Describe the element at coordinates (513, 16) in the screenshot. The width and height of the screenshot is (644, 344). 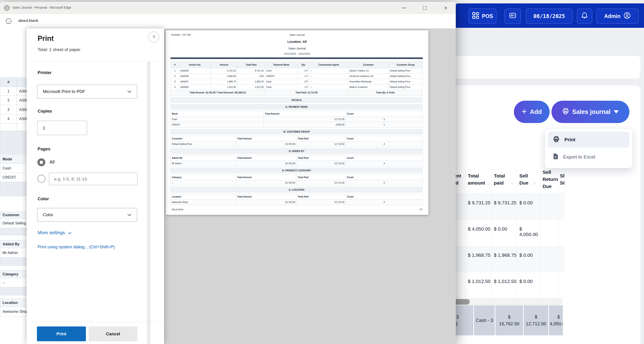
I see `register-button` at that location.